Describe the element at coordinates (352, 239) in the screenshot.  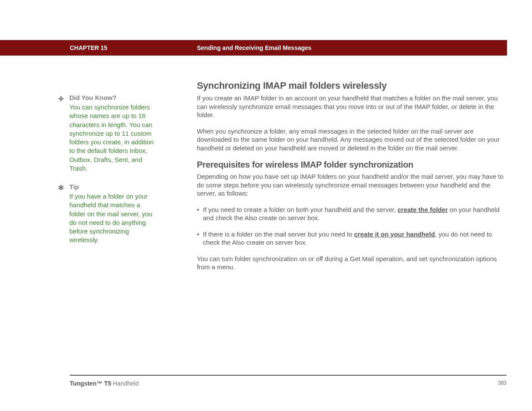
I see `list-item: If there is a folder on the mail server …` at that location.